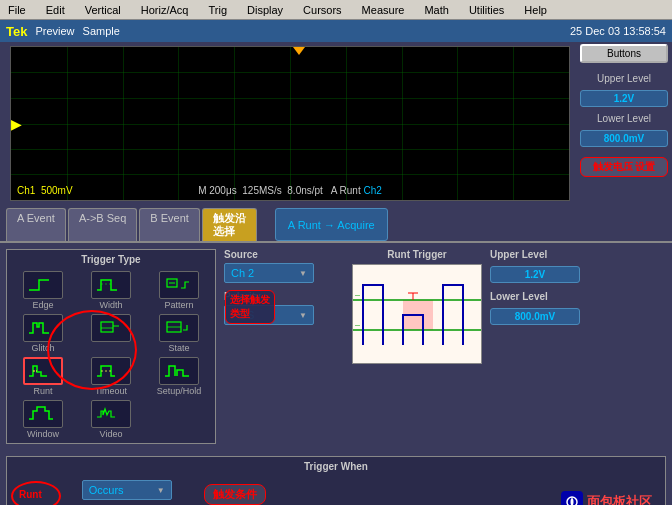 Image resolution: width=672 pixels, height=505 pixels. Describe the element at coordinates (111, 285) in the screenshot. I see `trig-width-icon` at that location.